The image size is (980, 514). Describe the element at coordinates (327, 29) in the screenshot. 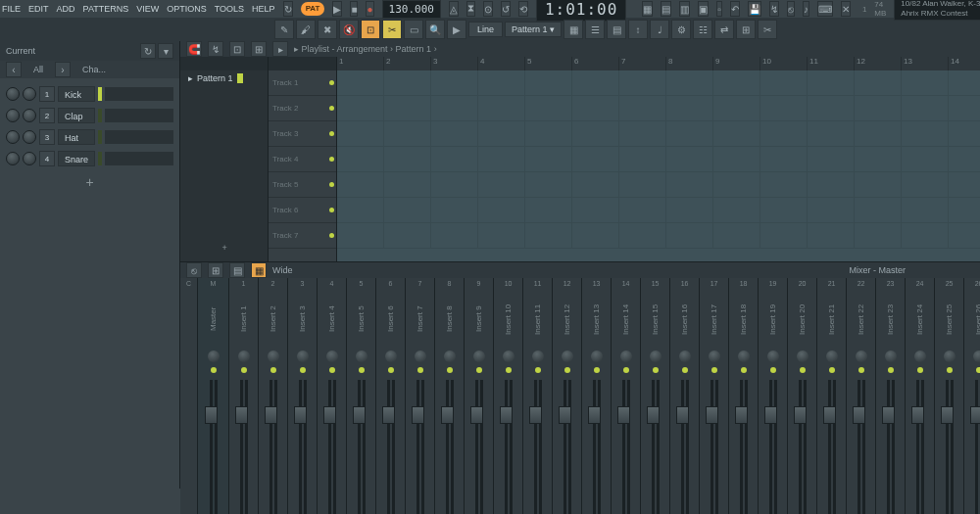

I see `tool-delete-icon: ✖` at that location.